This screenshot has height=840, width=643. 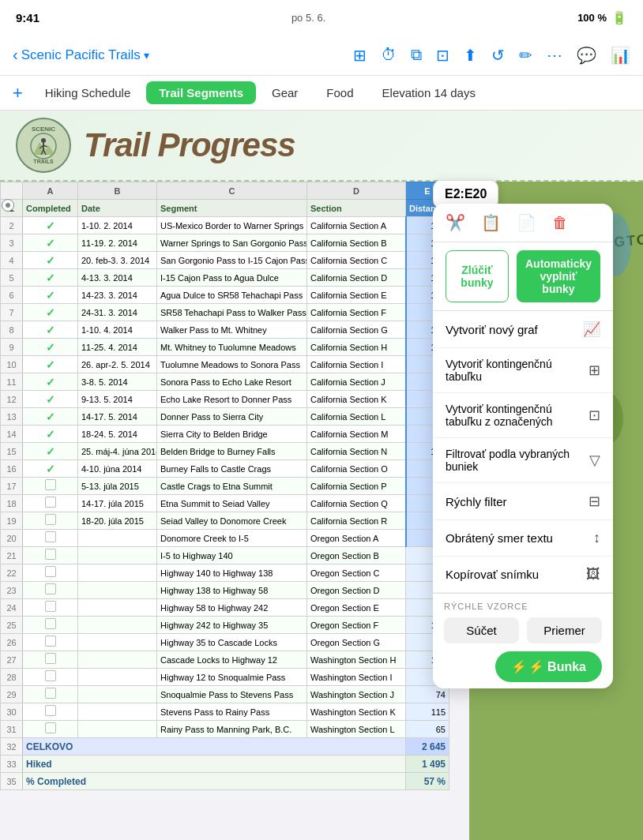 What do you see at coordinates (498, 55) in the screenshot?
I see `refresh-icon: ↺` at bounding box center [498, 55].